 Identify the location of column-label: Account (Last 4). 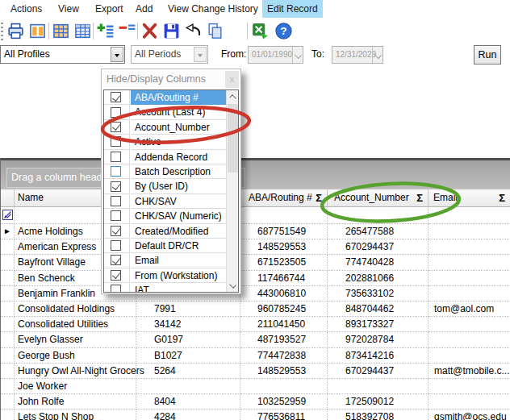
(178, 112).